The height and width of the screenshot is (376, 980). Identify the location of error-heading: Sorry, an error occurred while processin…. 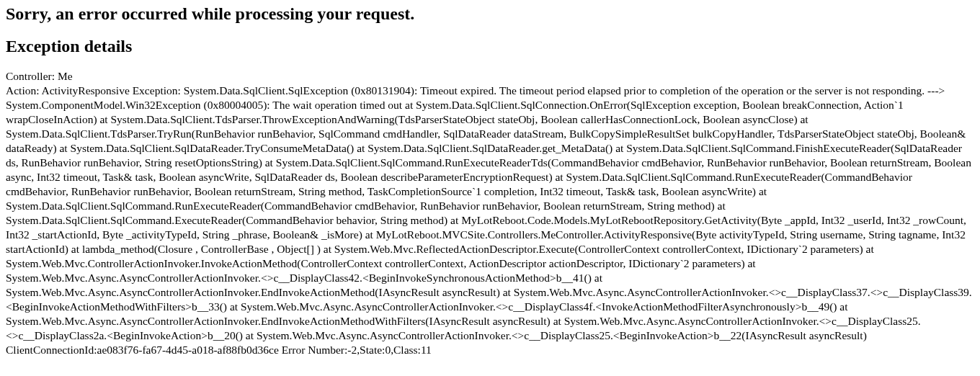
(490, 14).